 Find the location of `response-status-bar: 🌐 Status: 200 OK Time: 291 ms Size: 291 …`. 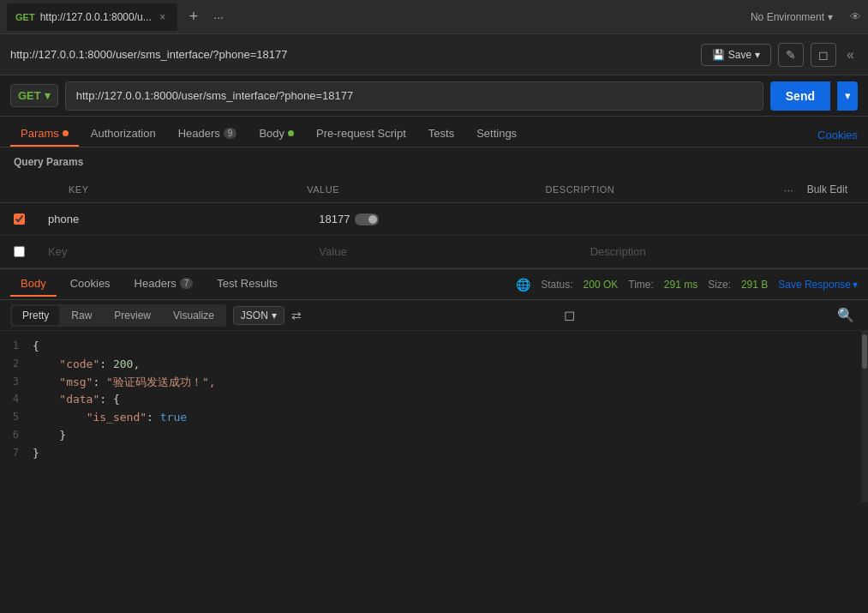

response-status-bar: 🌐 Status: 200 OK Time: 291 ms Size: 291 … is located at coordinates (687, 285).